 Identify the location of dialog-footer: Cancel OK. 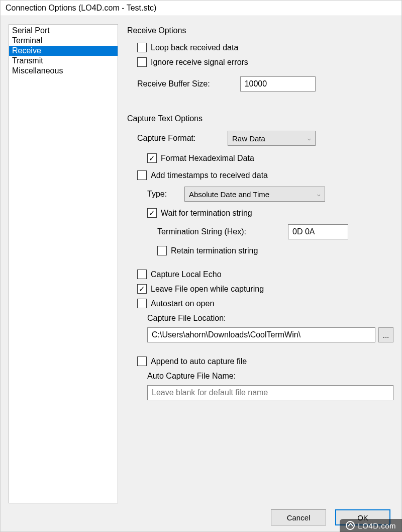
(201, 514).